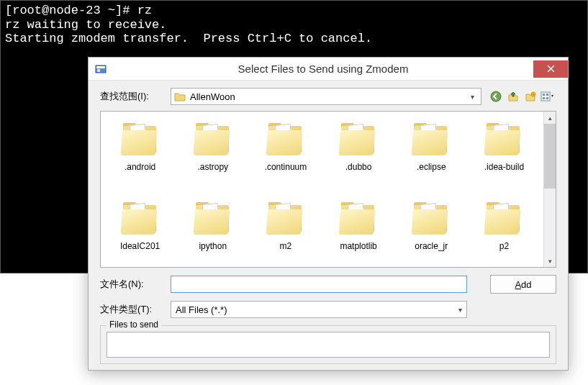  What do you see at coordinates (189, 39) in the screenshot?
I see `terminal-line3: Starting zmodem transfer. Press Ctrl+C t…` at bounding box center [189, 39].